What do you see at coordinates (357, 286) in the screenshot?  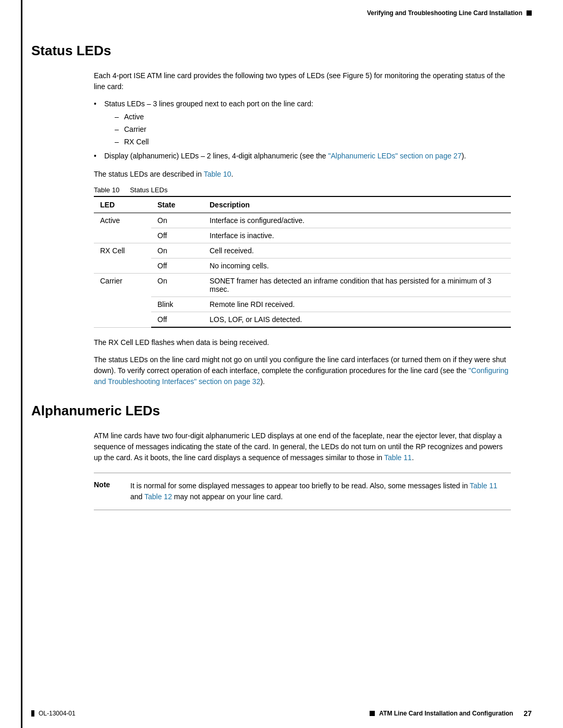 I see `cell-desc: SONET framer has detected an inframe con…` at bounding box center [357, 286].